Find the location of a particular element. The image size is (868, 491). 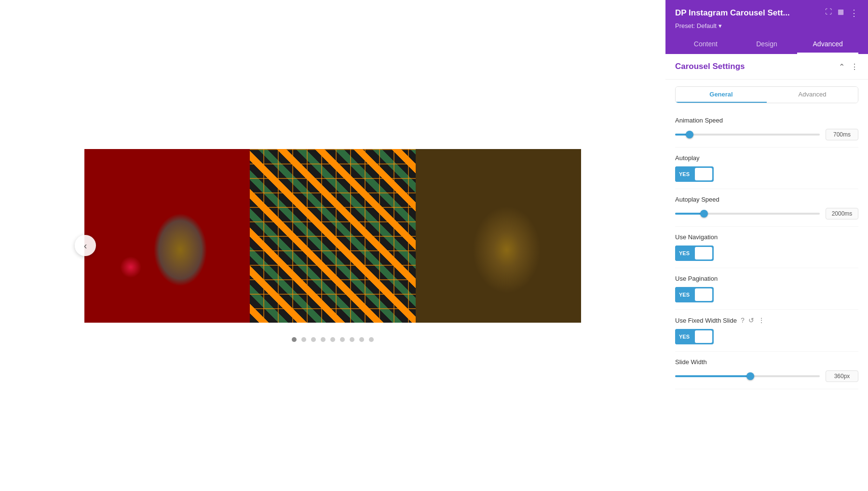

panel-preset: Preset: Default ▾ is located at coordinates (767, 26).